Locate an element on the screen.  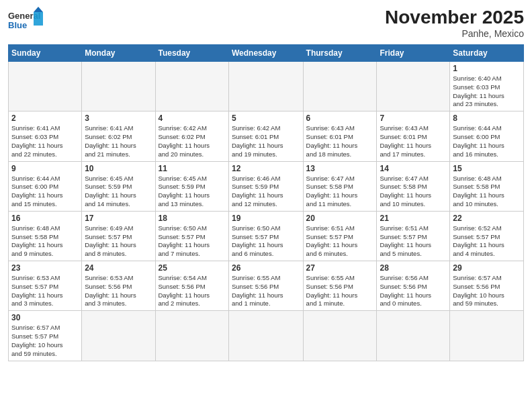
svg-text: Blue is located at coordinates (17, 26).